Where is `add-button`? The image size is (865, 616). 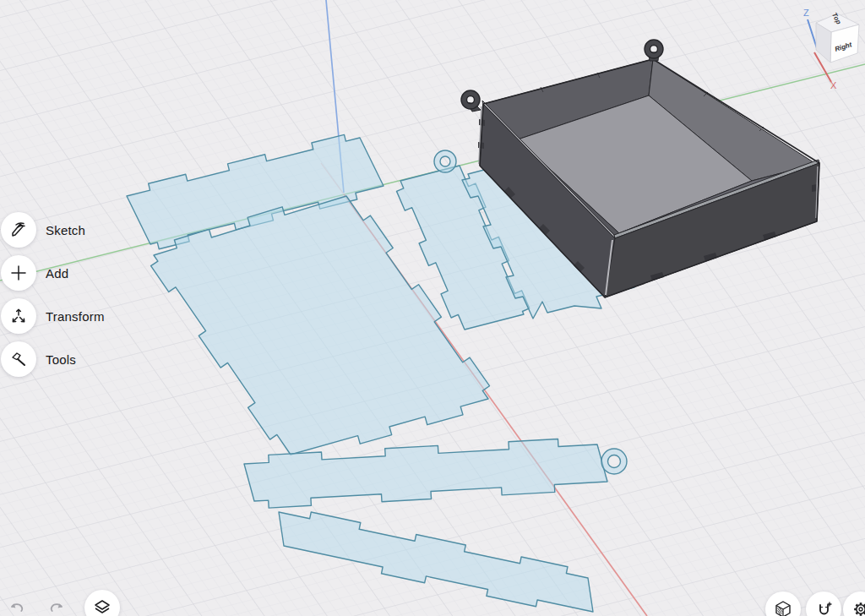 add-button is located at coordinates (19, 273).